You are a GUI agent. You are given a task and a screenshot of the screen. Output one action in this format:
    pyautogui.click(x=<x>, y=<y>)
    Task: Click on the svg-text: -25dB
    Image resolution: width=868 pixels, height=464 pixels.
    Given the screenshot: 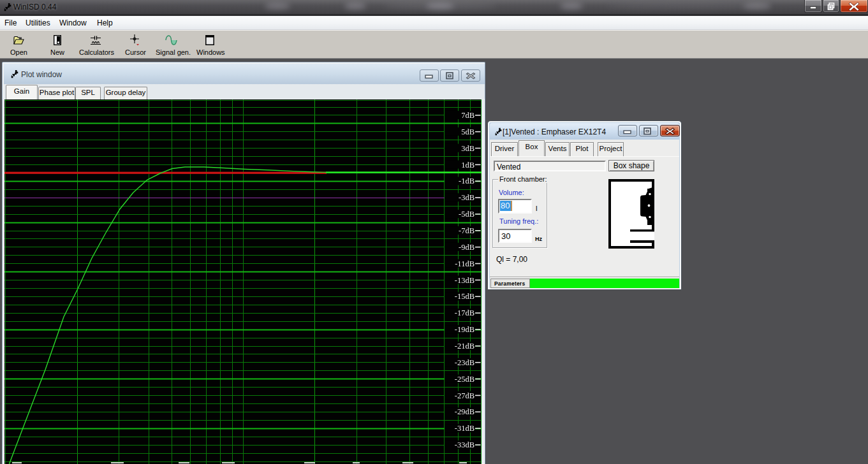 What is the action you would take?
    pyautogui.click(x=464, y=379)
    